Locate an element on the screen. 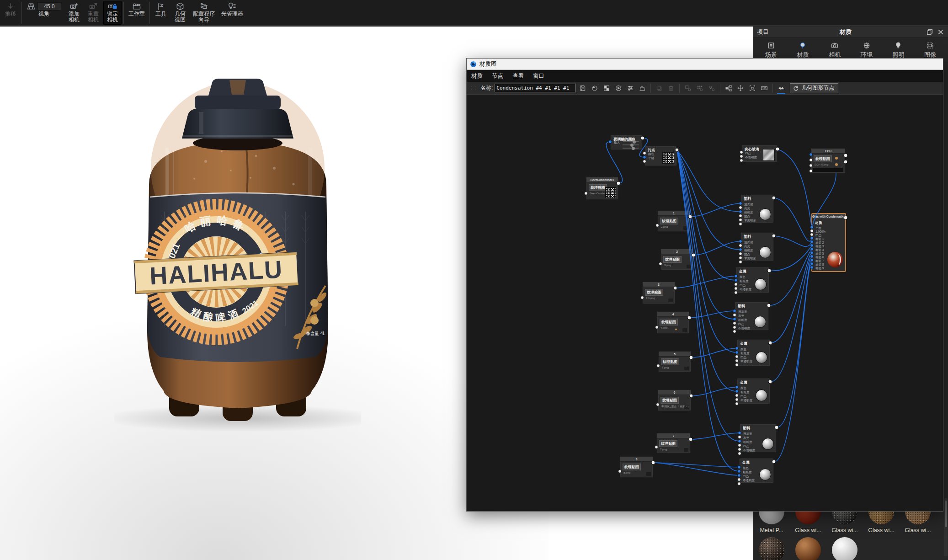 The width and height of the screenshot is (948, 560). sliders-button is located at coordinates (630, 88).